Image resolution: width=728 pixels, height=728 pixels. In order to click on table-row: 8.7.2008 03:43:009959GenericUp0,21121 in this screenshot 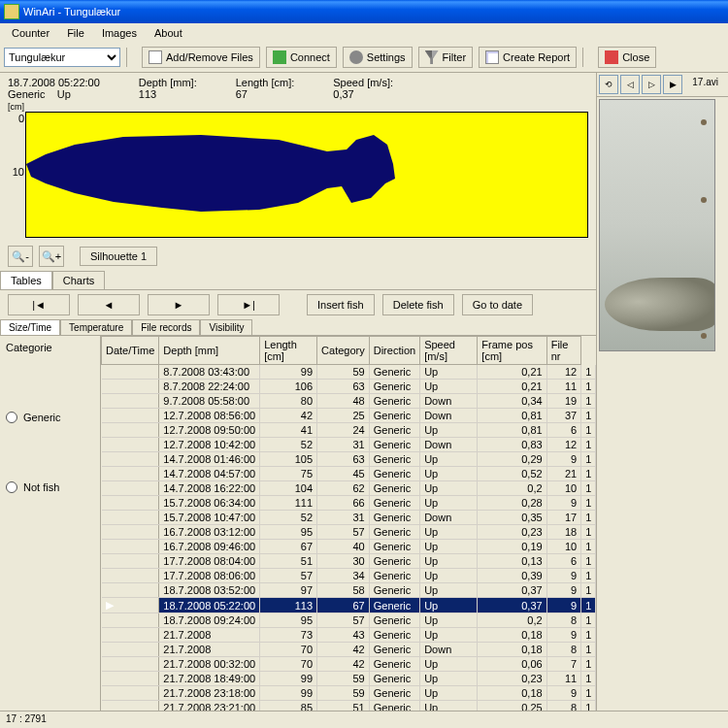, I will do `click(349, 373)`.